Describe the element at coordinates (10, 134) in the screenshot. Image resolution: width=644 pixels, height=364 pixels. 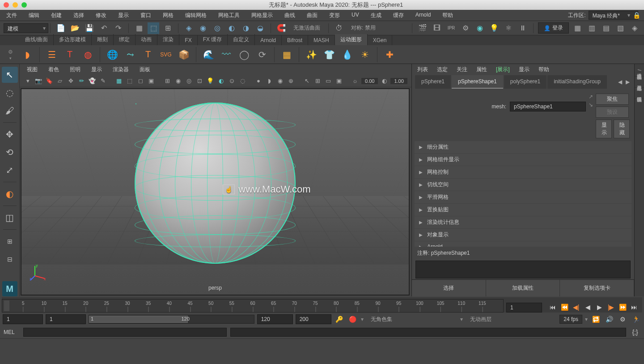
I see `move-tool-icon: ✥` at that location.